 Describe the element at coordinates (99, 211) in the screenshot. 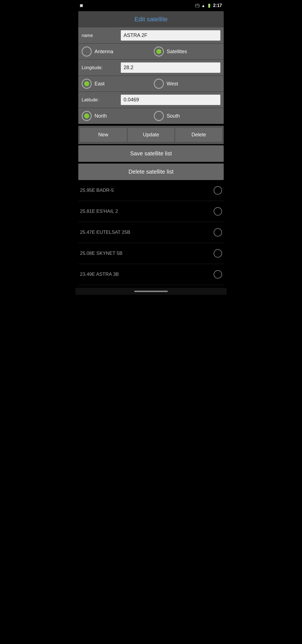

I see `satellite-item-label: 25.81E ES'HAIL 2` at that location.